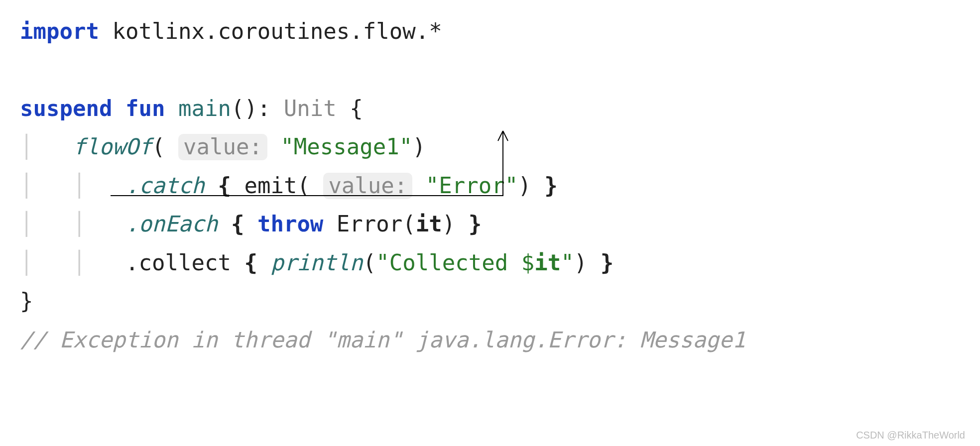 The image size is (980, 446). Describe the element at coordinates (568, 263) in the screenshot. I see `str-collected-suffix: "` at that location.